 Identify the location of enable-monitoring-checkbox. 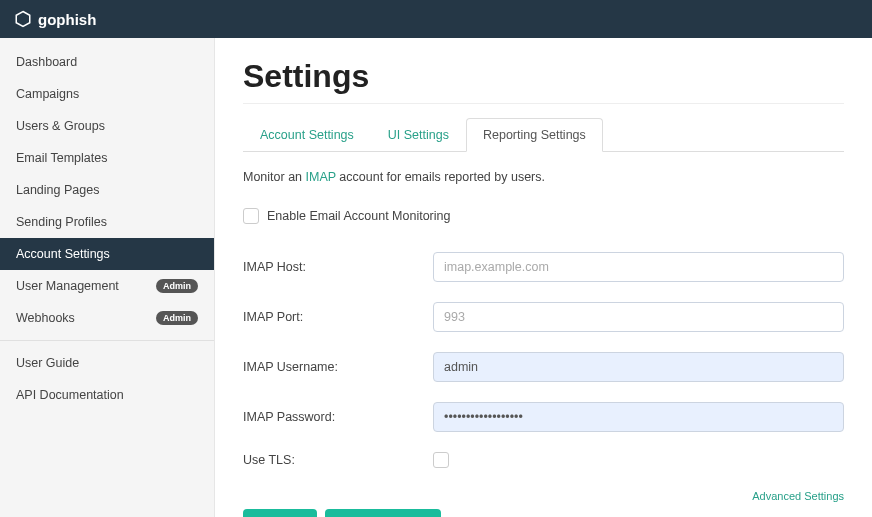
(251, 216).